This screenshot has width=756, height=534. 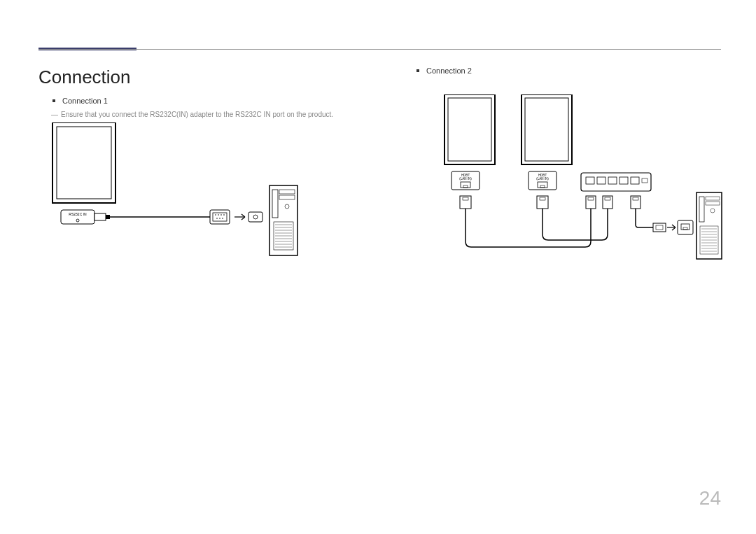 What do you see at coordinates (710, 498) in the screenshot?
I see `page-number: 24` at bounding box center [710, 498].